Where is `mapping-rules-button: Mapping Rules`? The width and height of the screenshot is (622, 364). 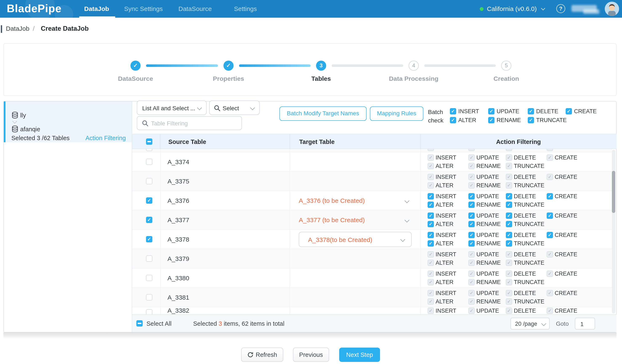 mapping-rules-button: Mapping Rules is located at coordinates (397, 114).